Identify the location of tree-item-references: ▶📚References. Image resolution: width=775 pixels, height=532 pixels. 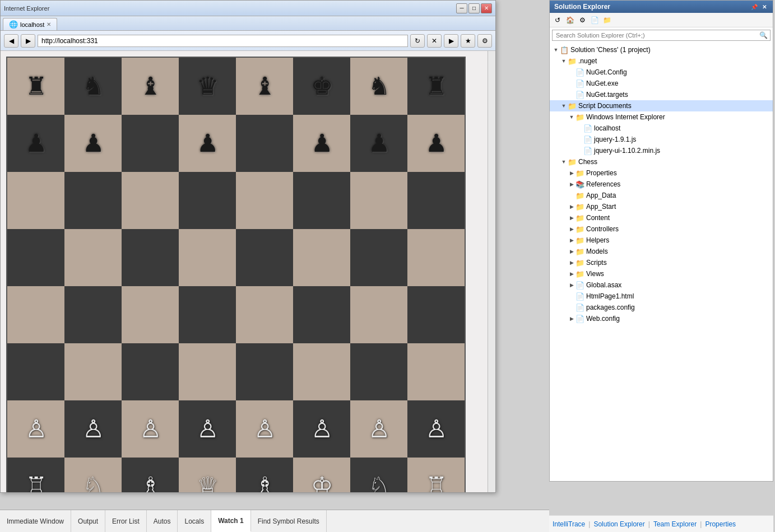
(661, 184).